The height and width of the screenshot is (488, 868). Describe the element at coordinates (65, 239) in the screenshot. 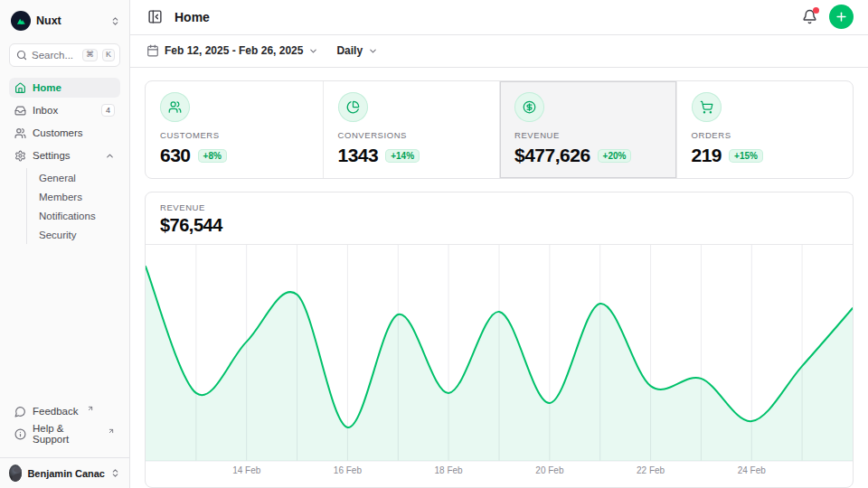

I see `sidebar-nav: Home Inbox 4 Customers Settings` at that location.